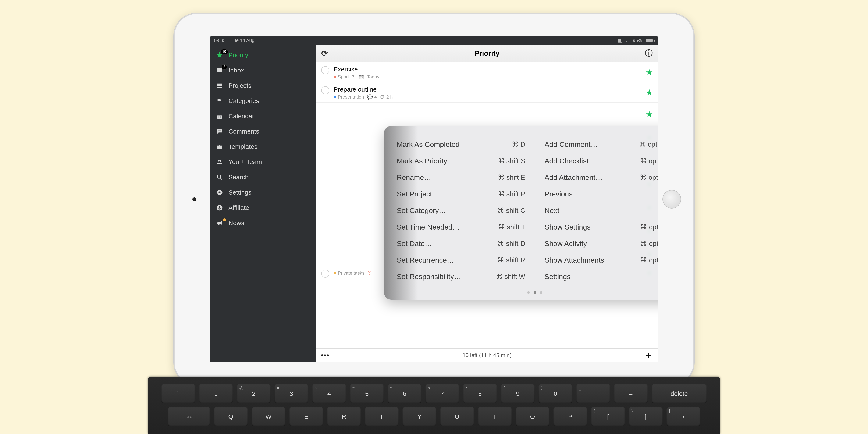  I want to click on hud-shortcut-keys: ⌘ option T, so click(649, 161).